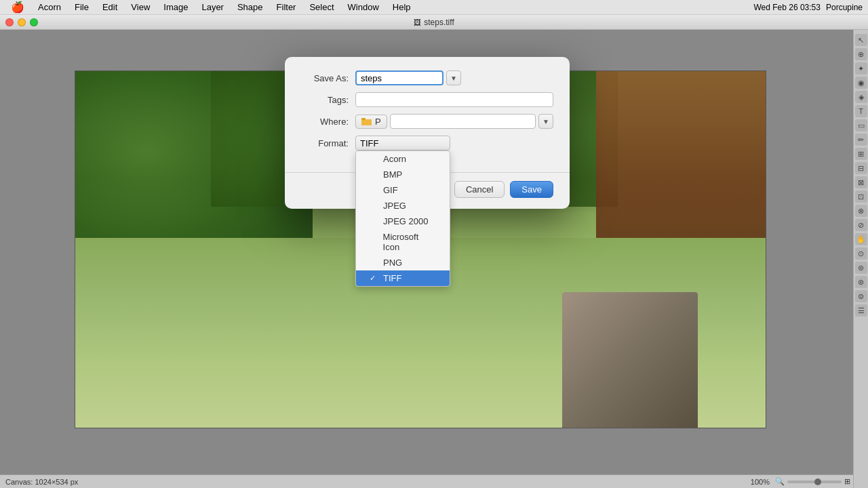  Describe the element at coordinates (818, 482) in the screenshot. I see `zoom-thumb` at that location.